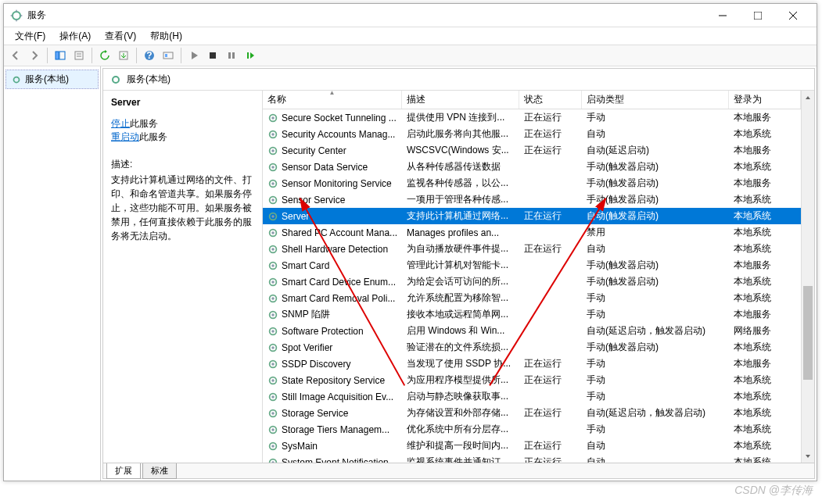  Describe the element at coordinates (461, 233) in the screenshot. I see `cell-description: Manages profiles an...` at that location.